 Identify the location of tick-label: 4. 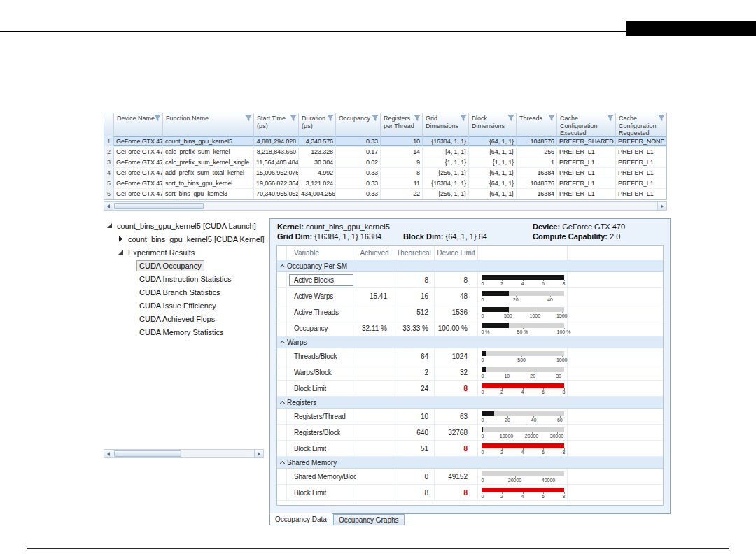
(523, 452).